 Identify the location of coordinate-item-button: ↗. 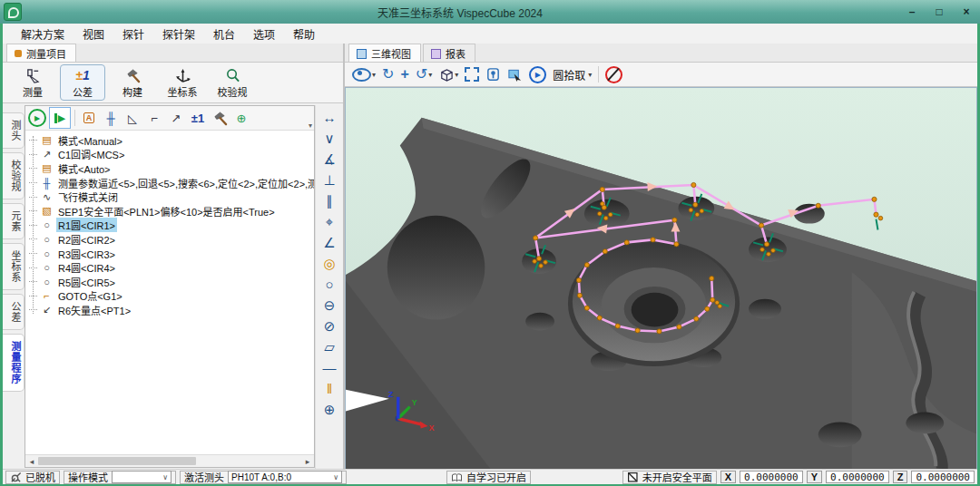
(176, 118).